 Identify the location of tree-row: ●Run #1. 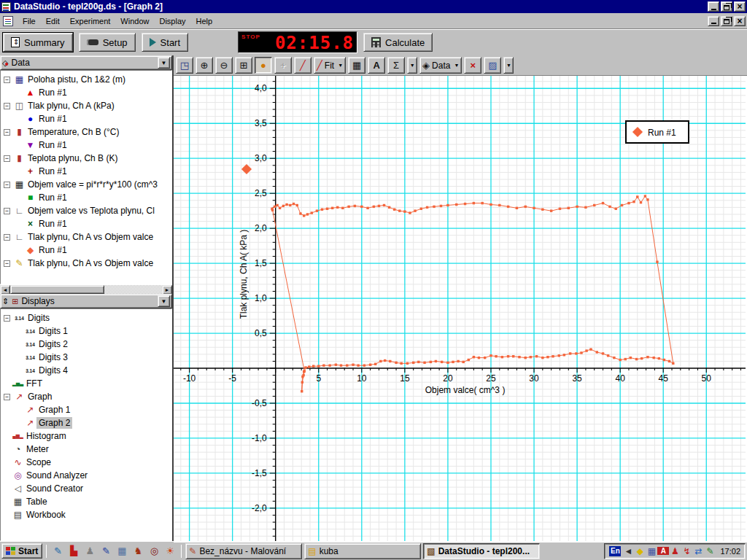
(86, 119).